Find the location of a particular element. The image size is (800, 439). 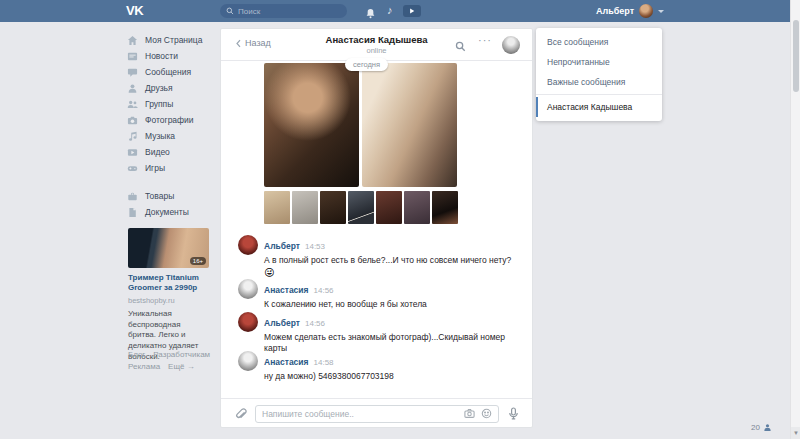

ad-title-link: Триммер Titanium Groomer за 2990р is located at coordinates (168, 284).